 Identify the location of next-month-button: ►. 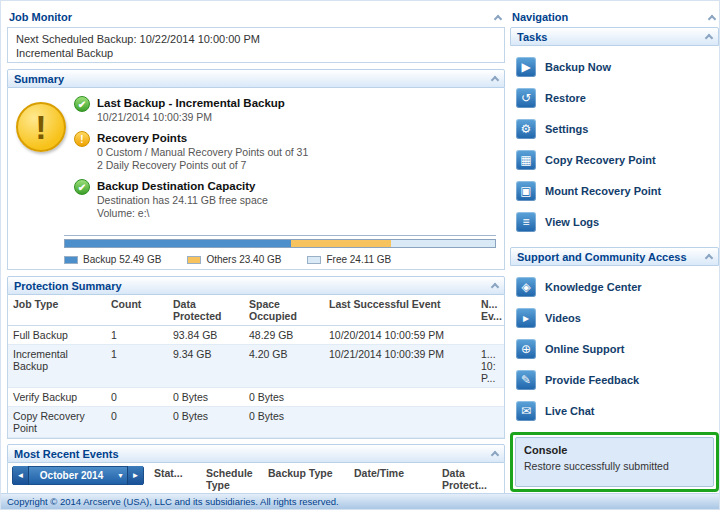
(135, 476).